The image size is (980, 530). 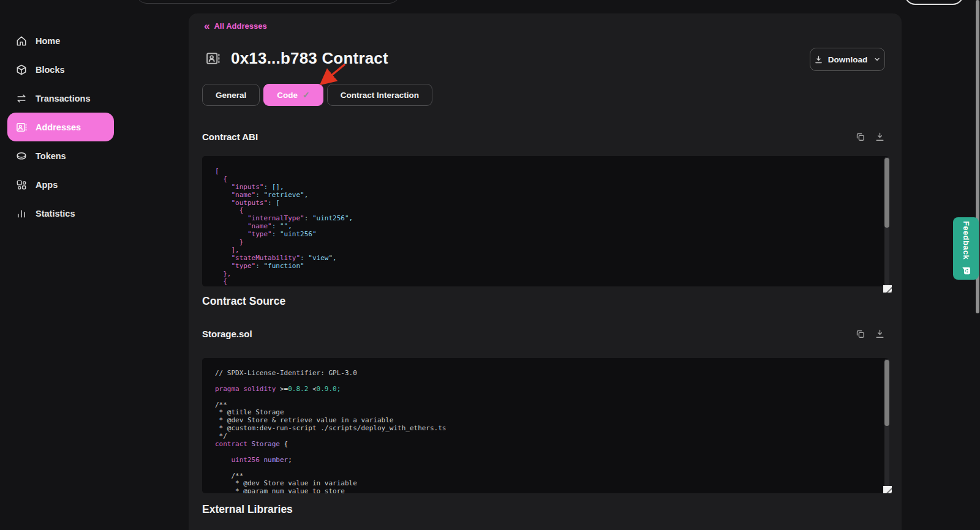 I want to click on sidebar-item-label: Transactions, so click(x=62, y=99).